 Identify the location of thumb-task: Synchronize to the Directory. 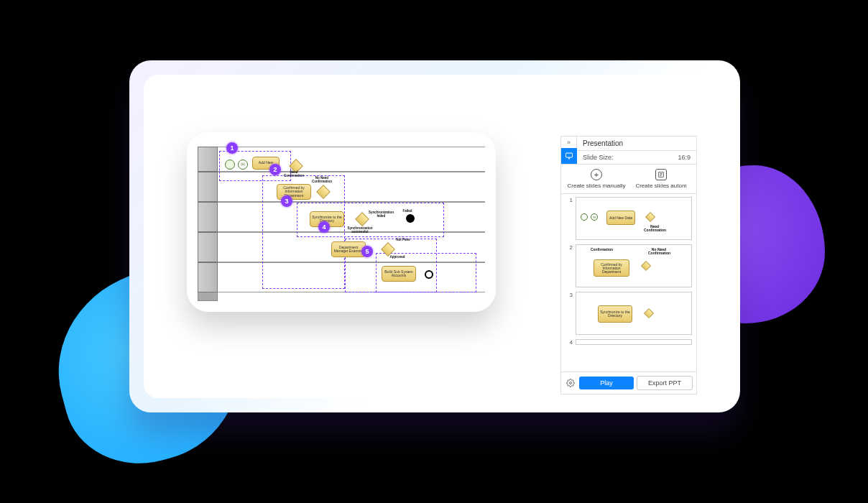
(615, 314).